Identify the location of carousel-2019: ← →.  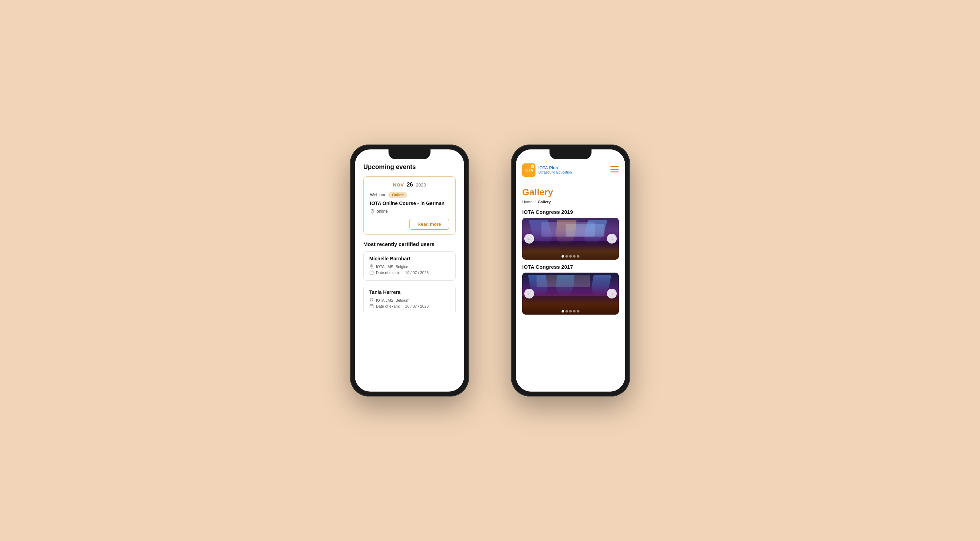
(571, 239).